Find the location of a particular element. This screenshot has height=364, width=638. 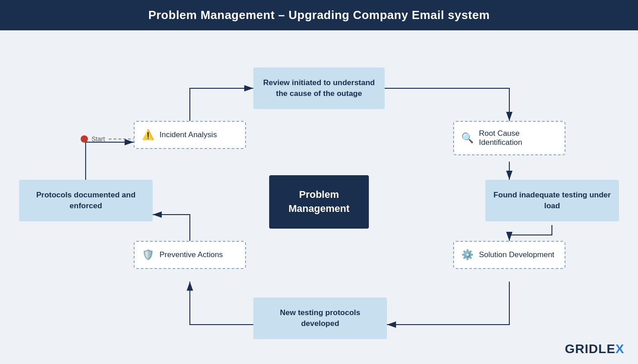

start-indicator: Start is located at coordinates (111, 139).